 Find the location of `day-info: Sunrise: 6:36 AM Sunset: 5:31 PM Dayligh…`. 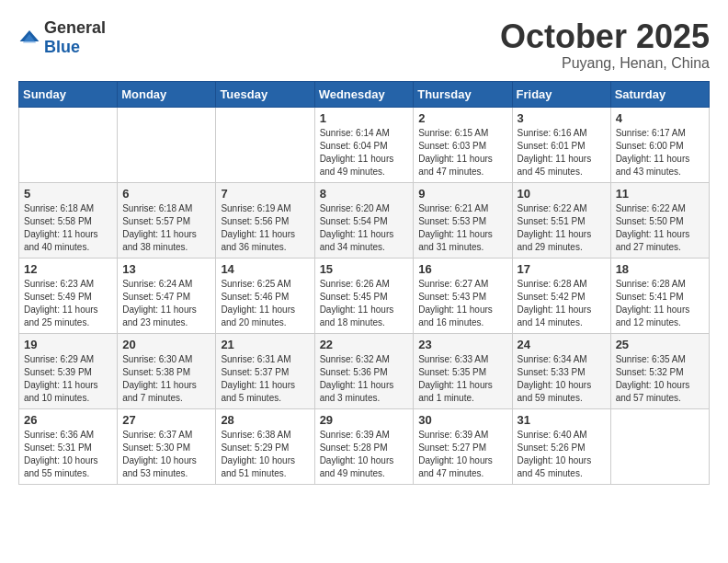

day-info: Sunrise: 6:36 AM Sunset: 5:31 PM Dayligh… is located at coordinates (68, 454).